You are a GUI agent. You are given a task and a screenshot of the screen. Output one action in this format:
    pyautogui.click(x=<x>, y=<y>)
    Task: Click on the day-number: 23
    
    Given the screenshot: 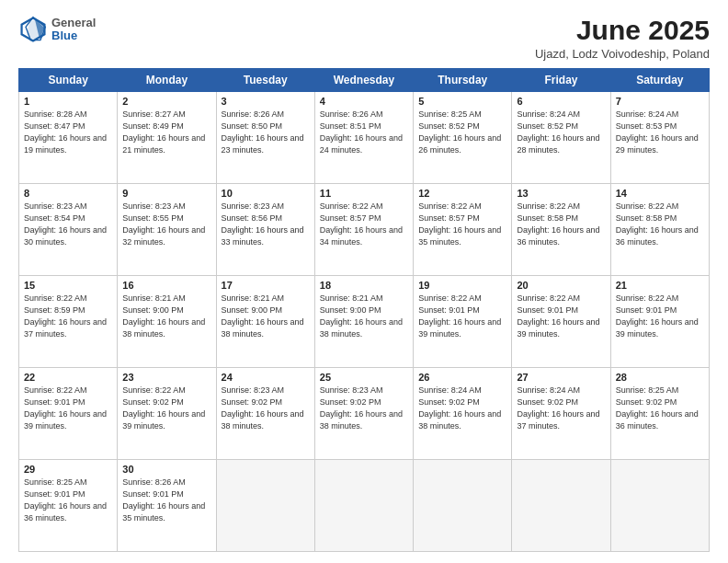 What is the action you would take?
    pyautogui.click(x=166, y=377)
    